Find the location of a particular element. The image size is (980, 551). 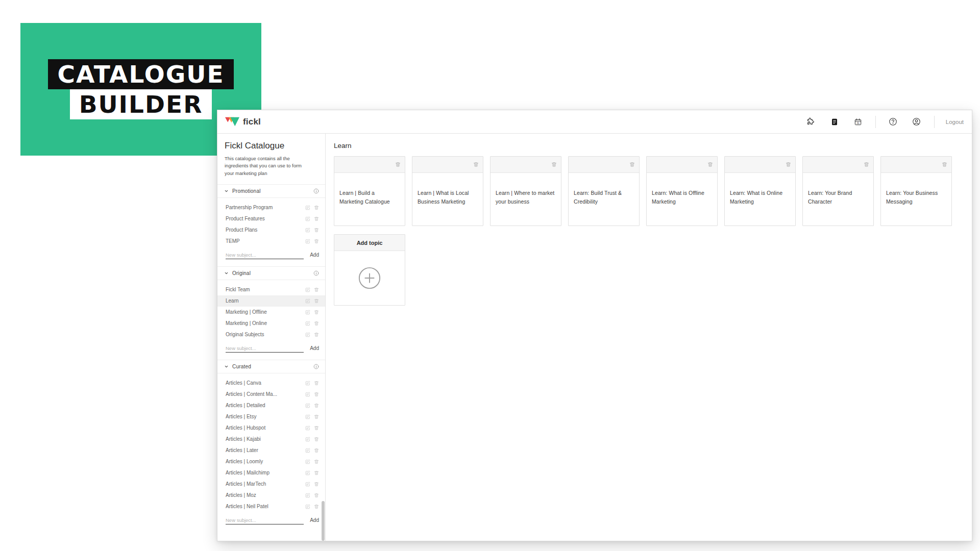

add-topic-plus-icon is located at coordinates (370, 278).